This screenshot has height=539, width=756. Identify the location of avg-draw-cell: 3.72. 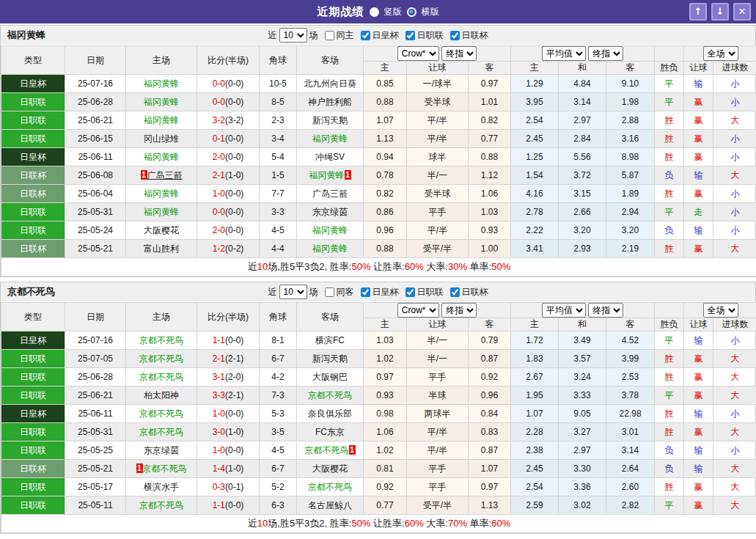
(582, 176).